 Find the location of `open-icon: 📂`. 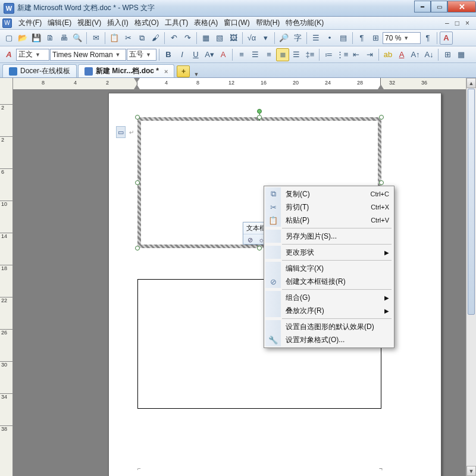

open-icon: 📂 is located at coordinates (23, 38).